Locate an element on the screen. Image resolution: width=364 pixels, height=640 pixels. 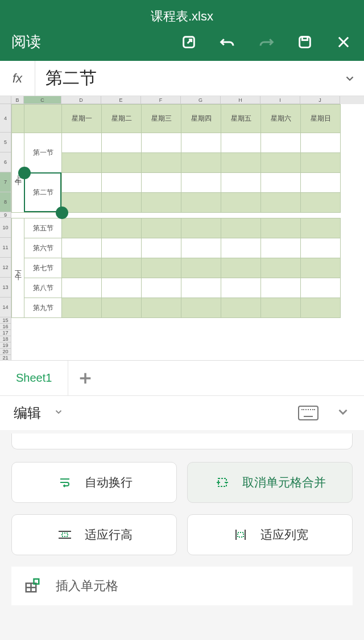
wrap-icon is located at coordinates (65, 482).